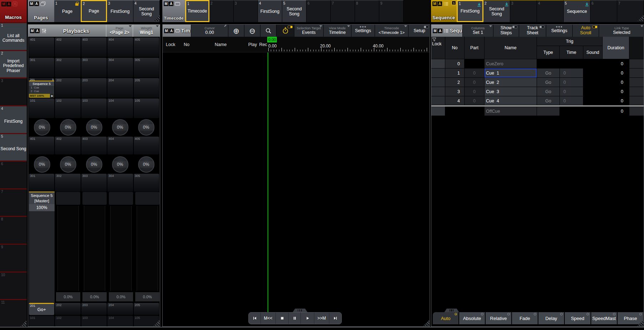 The height and width of the screenshot is (330, 644). What do you see at coordinates (630, 318) in the screenshot?
I see `encoder-button-phase: Phase` at bounding box center [630, 318].